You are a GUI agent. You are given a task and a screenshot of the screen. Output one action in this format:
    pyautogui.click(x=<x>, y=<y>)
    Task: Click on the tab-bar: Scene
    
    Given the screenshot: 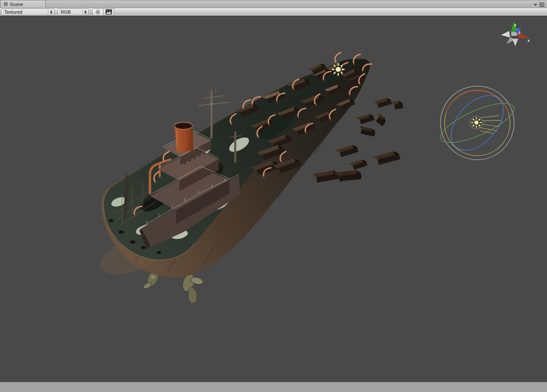 What is the action you would take?
    pyautogui.click(x=274, y=4)
    